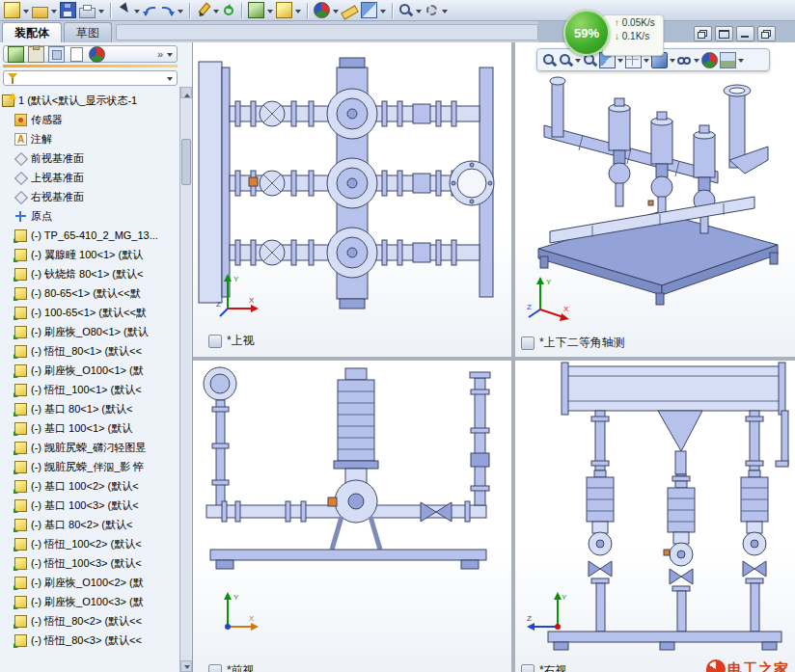 This screenshot has width=795, height=672. What do you see at coordinates (91, 216) in the screenshot?
I see `tree-item: 原点` at bounding box center [91, 216].